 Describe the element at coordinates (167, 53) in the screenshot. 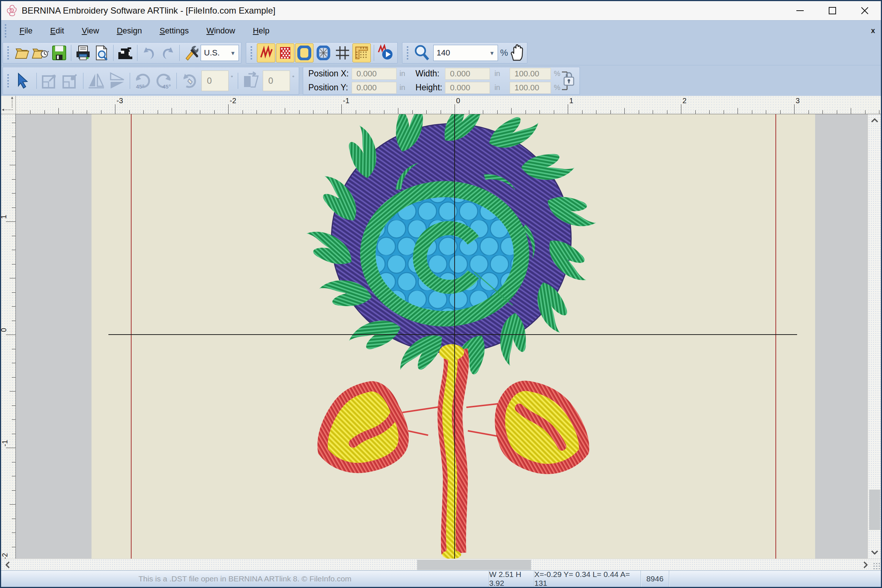

I see `redo-button` at that location.